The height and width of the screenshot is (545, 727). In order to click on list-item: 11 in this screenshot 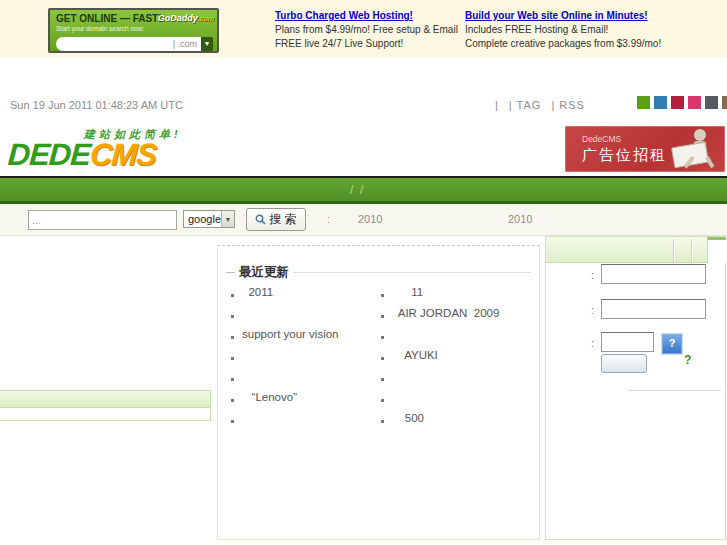, I will do `click(457, 296)`.